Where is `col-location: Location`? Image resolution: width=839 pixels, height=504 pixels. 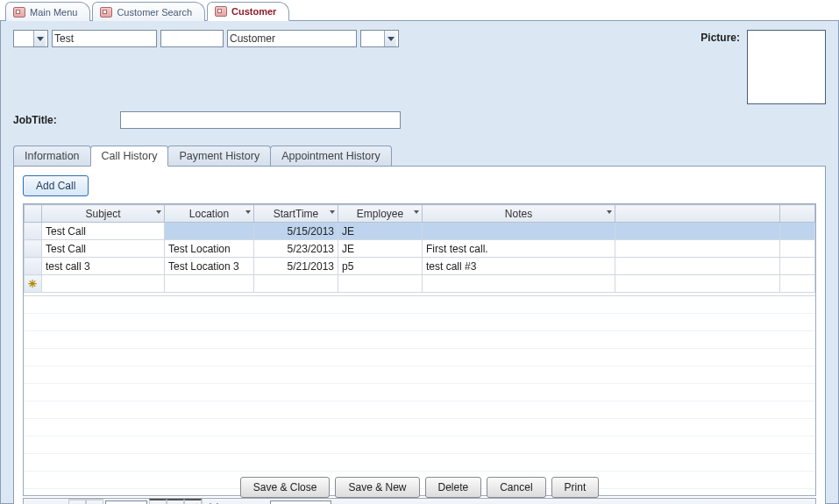 col-location: Location is located at coordinates (210, 214).